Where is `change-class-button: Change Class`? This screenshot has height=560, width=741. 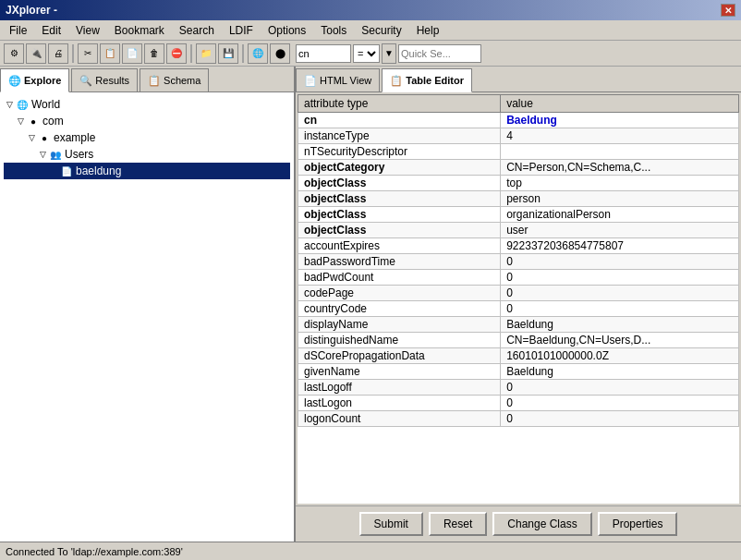 change-class-button: Change Class is located at coordinates (541, 524).